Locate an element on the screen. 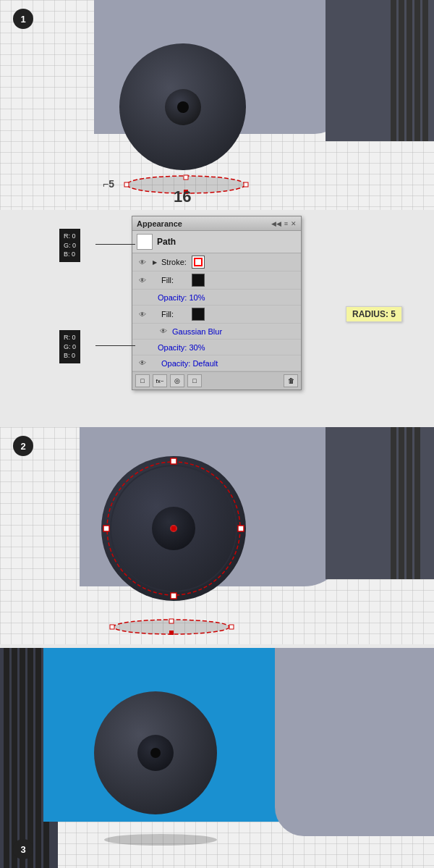 The height and width of the screenshot is (868, 434). visibility-icon-default: 👁 is located at coordinates (142, 363).